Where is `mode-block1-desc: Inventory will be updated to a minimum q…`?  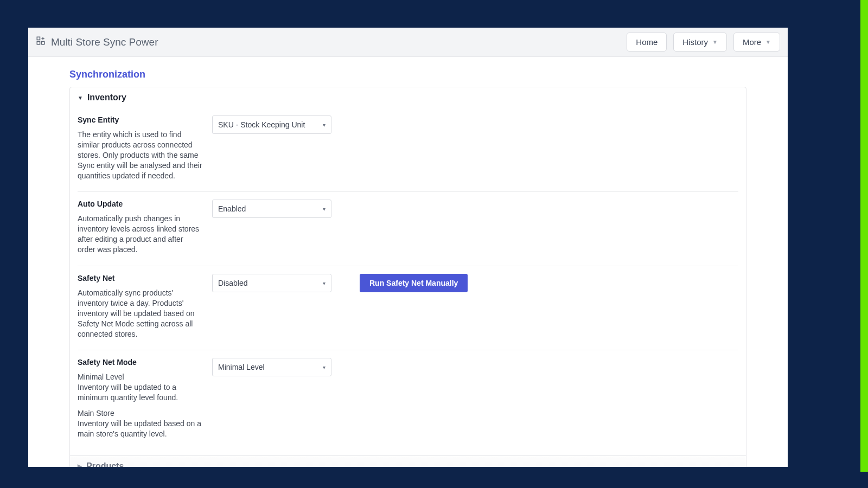 mode-block1-desc: Inventory will be updated to a minimum q… is located at coordinates (128, 393).